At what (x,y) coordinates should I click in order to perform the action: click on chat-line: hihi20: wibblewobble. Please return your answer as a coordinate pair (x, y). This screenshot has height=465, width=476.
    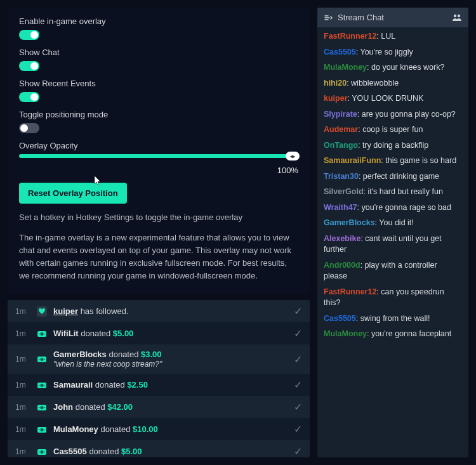
    Looking at the image, I should click on (393, 84).